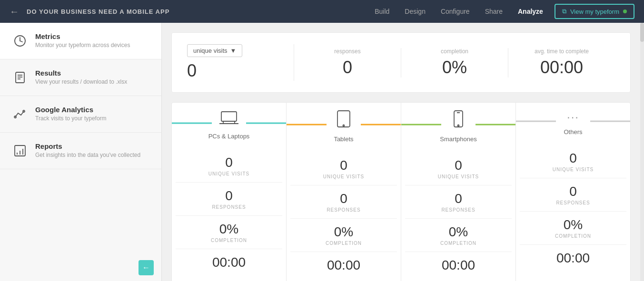 Image resolution: width=644 pixels, height=281 pixels. Describe the element at coordinates (344, 169) in the screenshot. I see `tablets-unique-visits: 0 UNIQUE VISITS` at that location.